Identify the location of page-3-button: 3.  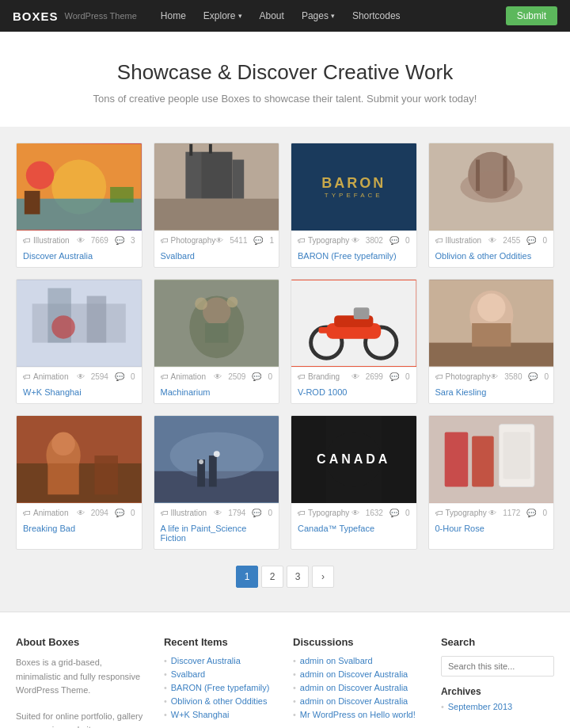
(298, 577).